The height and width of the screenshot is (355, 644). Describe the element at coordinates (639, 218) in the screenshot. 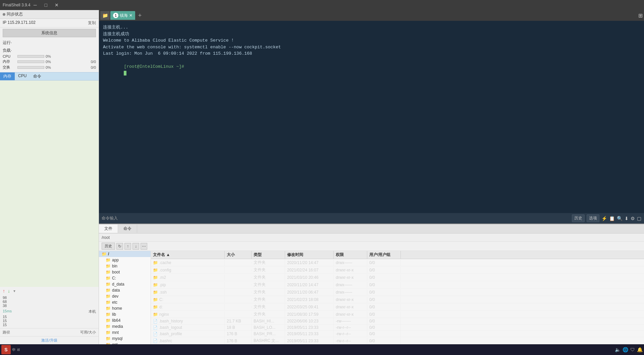

I see `window-icon: ▢` at that location.